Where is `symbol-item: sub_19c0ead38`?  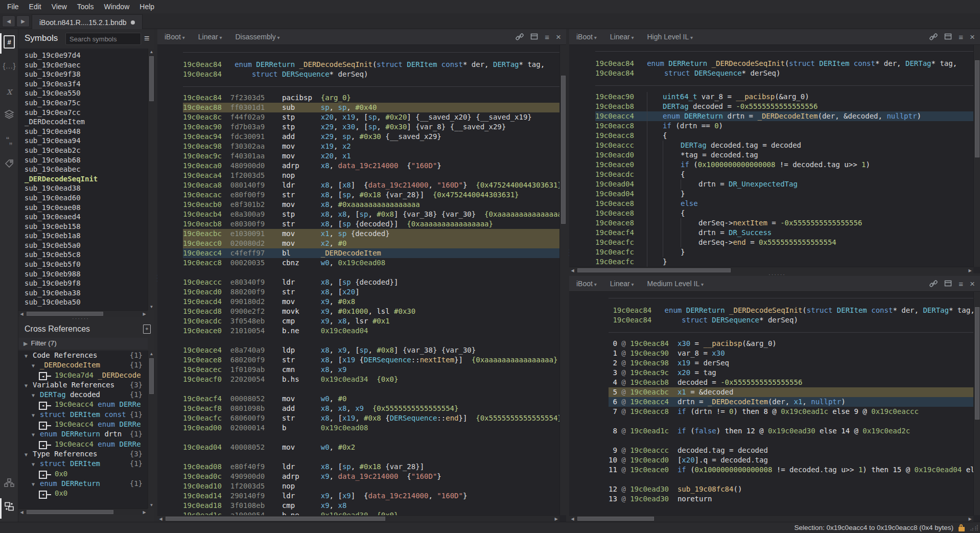 symbol-item: sub_19c0ead38 is located at coordinates (83, 188).